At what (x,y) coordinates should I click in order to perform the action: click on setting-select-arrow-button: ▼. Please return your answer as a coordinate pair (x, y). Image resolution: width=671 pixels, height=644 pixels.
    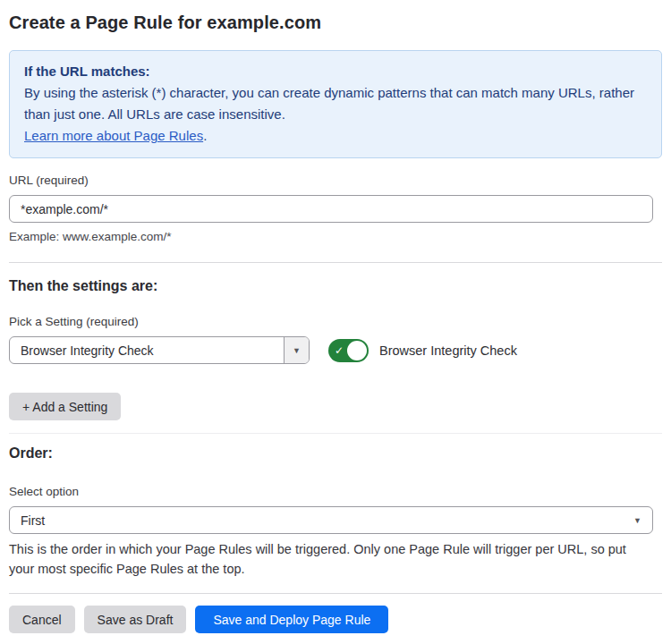
    Looking at the image, I should click on (296, 351).